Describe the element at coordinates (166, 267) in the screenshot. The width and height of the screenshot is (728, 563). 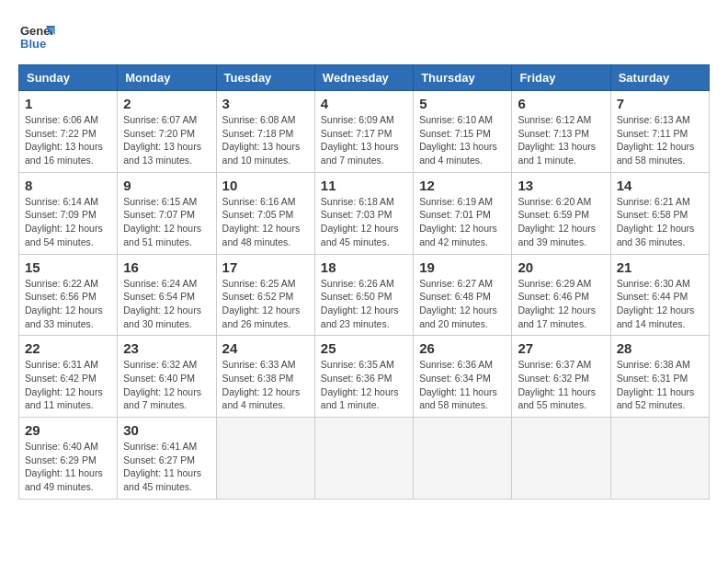
I see `day-number: 16` at that location.